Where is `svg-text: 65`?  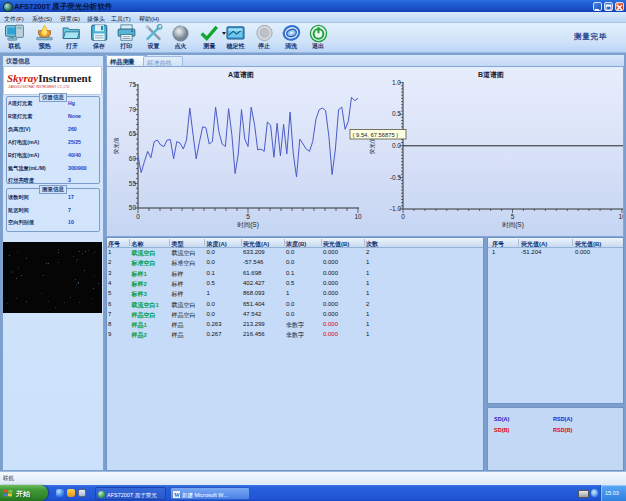 svg-text: 65 is located at coordinates (133, 134).